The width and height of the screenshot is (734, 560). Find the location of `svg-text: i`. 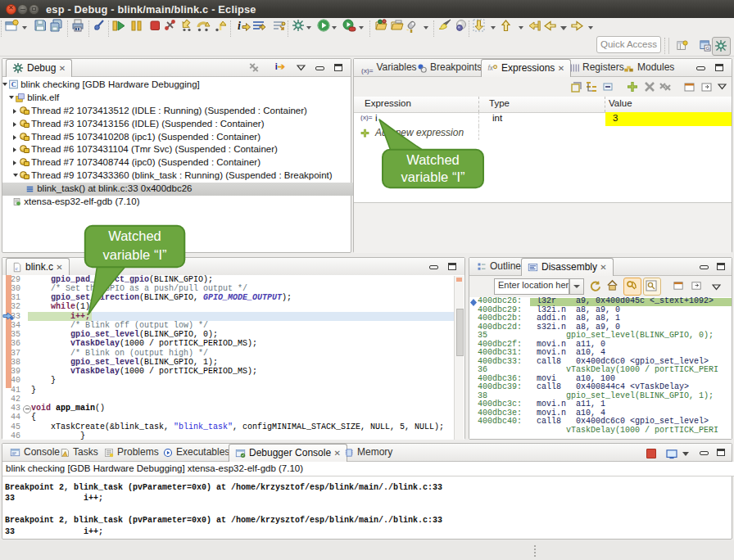

svg-text: i is located at coordinates (239, 26).